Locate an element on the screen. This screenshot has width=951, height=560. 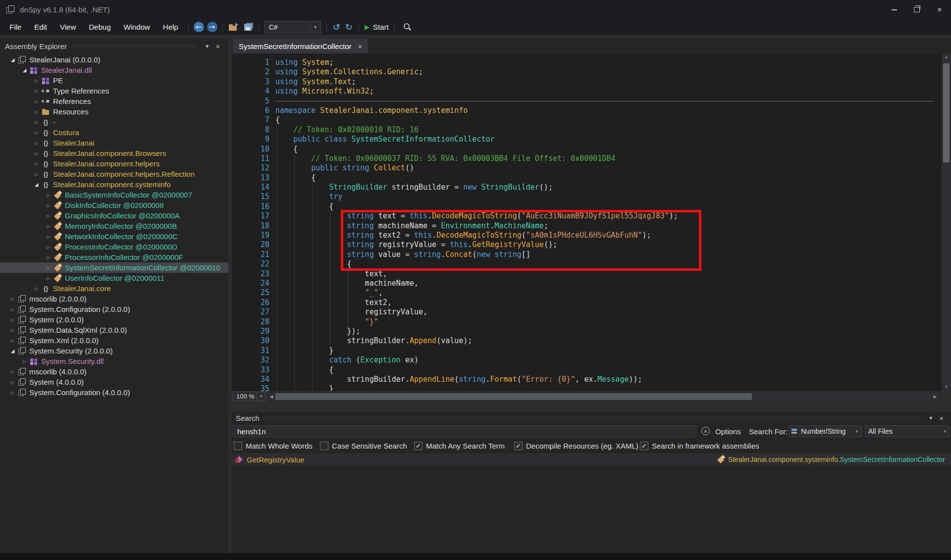
tree-item: ▷BasicSystemInfoCollector @02000007 is located at coordinates (114, 195).